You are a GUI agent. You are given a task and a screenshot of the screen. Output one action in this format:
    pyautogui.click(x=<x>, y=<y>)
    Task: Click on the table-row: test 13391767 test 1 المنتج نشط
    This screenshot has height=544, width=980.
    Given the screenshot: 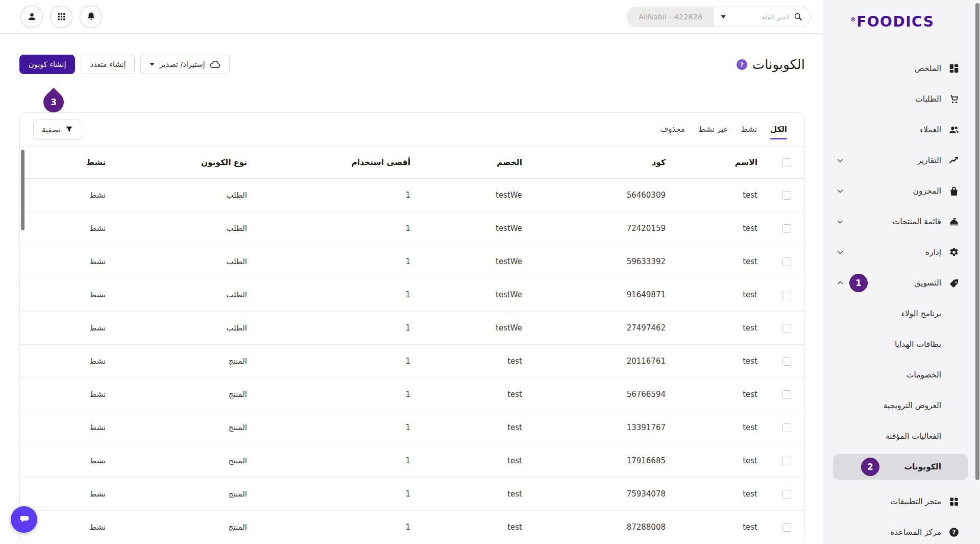 What is the action you would take?
    pyautogui.click(x=412, y=427)
    